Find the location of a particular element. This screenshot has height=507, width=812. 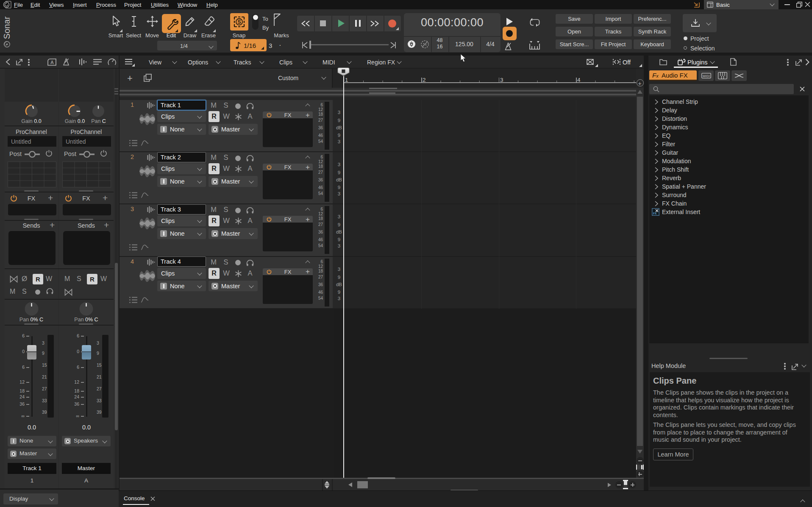

svg-text: FX is located at coordinates (655, 214).